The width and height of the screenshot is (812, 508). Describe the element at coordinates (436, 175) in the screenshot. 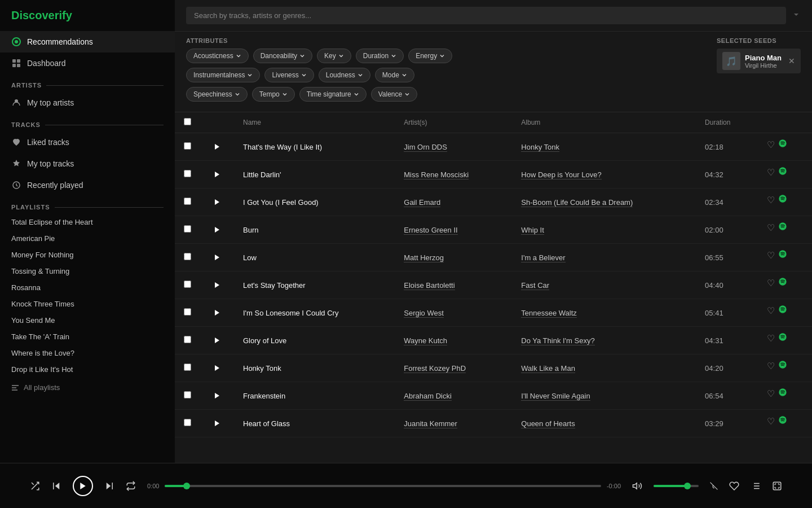

I see `artist-link: Miss Rene Mosciski` at that location.